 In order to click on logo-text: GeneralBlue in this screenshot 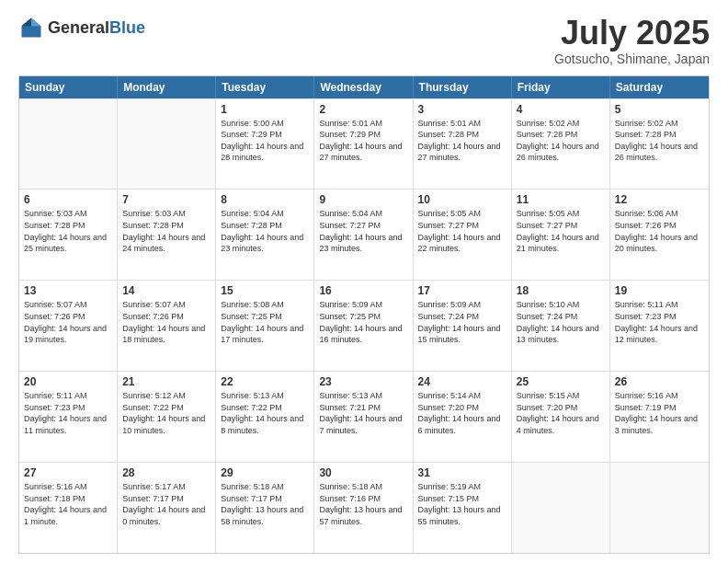, I will do `click(97, 28)`.